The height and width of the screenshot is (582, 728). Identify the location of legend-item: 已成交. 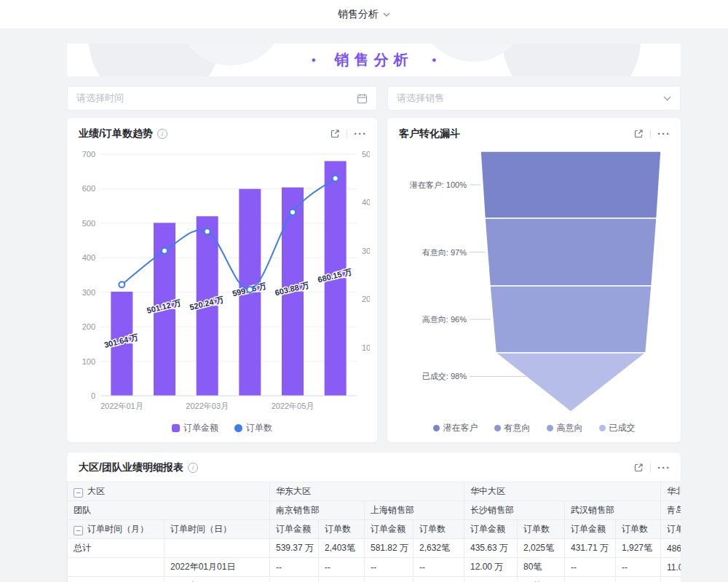
(617, 428).